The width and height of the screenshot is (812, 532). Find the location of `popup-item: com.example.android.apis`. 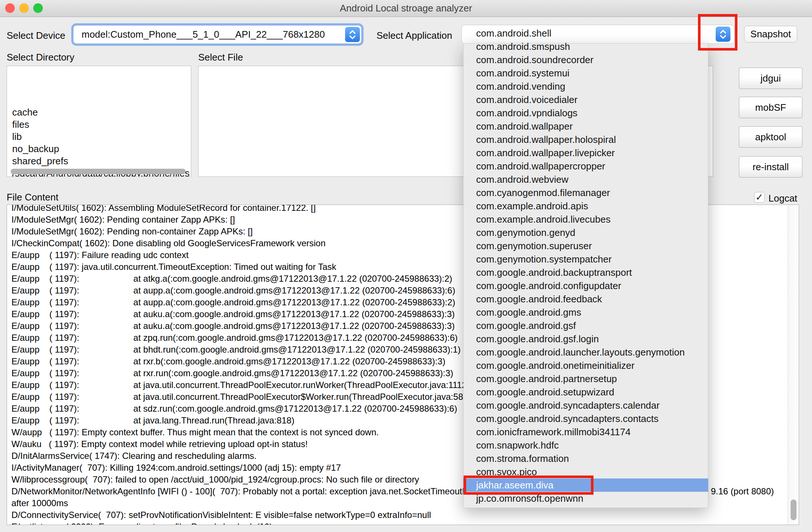

popup-item: com.example.android.apis is located at coordinates (586, 206).